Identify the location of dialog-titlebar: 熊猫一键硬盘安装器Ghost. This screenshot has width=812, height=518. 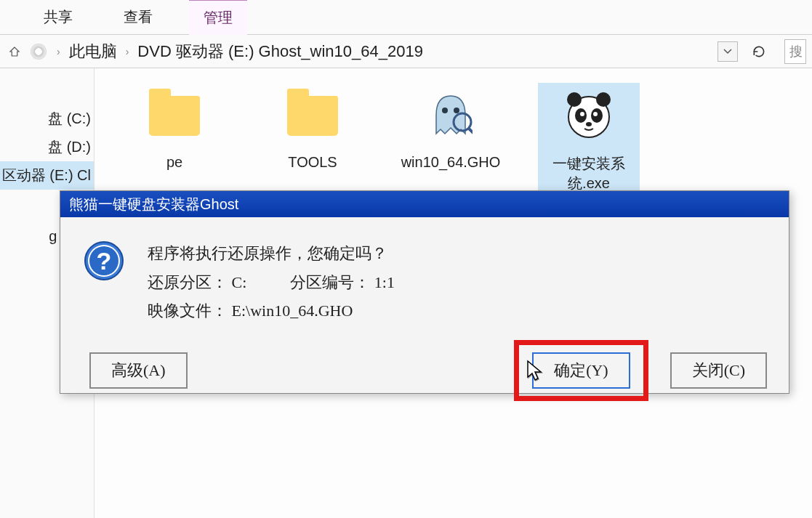
(425, 204).